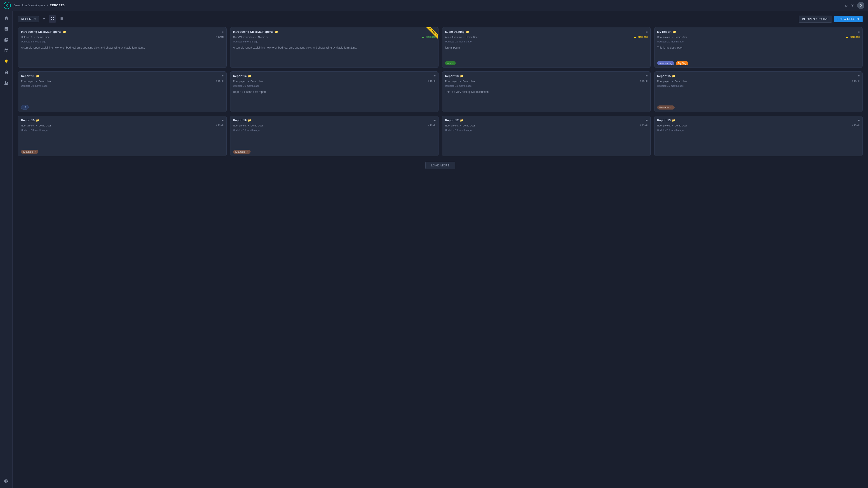 The width and height of the screenshot is (868, 488). What do you see at coordinates (758, 52) in the screenshot?
I see `card-description: This is my description` at bounding box center [758, 52].